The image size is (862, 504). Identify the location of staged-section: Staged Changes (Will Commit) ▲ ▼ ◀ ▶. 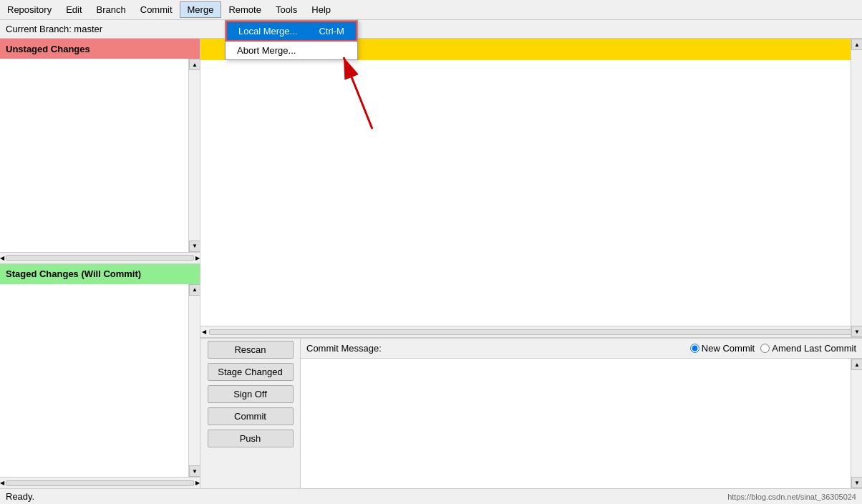
(100, 377).